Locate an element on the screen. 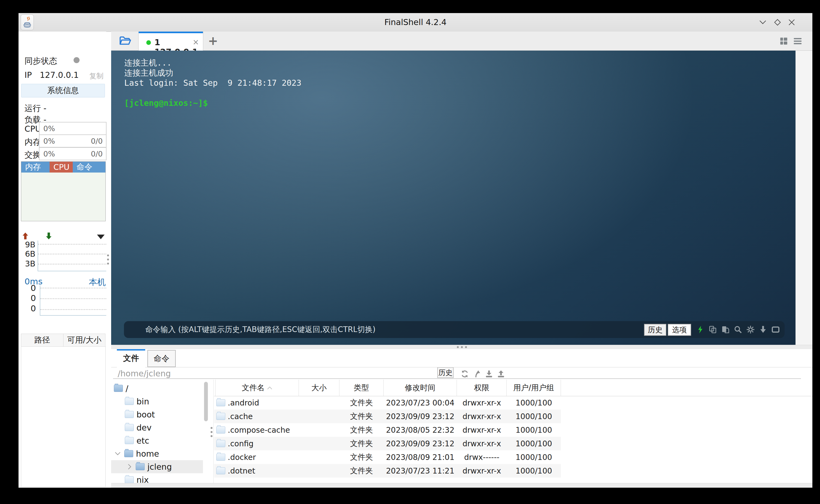  column-header-owner: 用户/用户组 is located at coordinates (534, 388).